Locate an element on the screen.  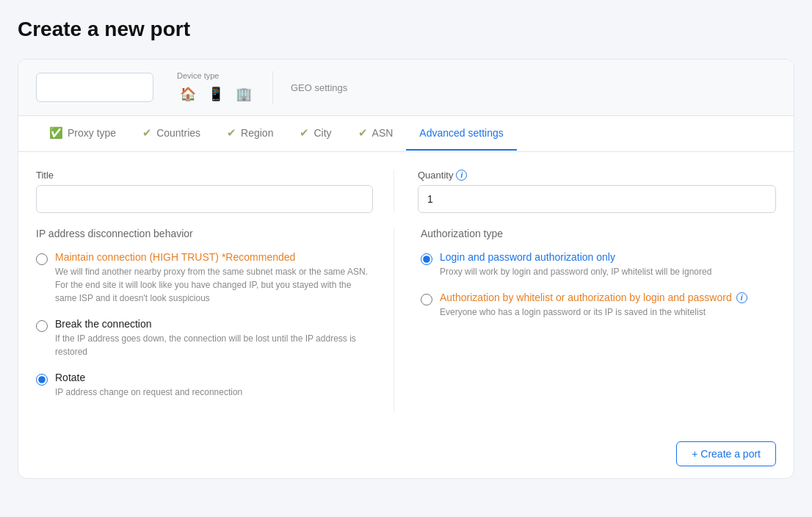
tab-proxy-type: ✅ Proxy type is located at coordinates (82, 134).